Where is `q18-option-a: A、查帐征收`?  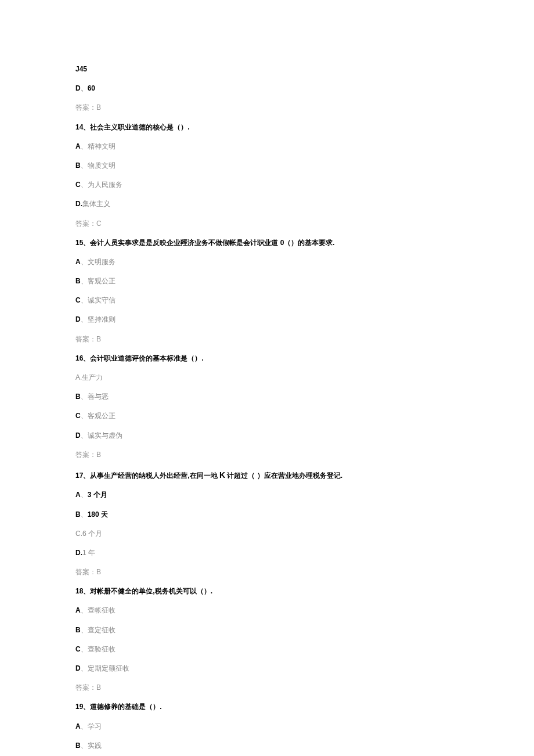 q18-option-a: A、查帐征收 is located at coordinates (267, 611).